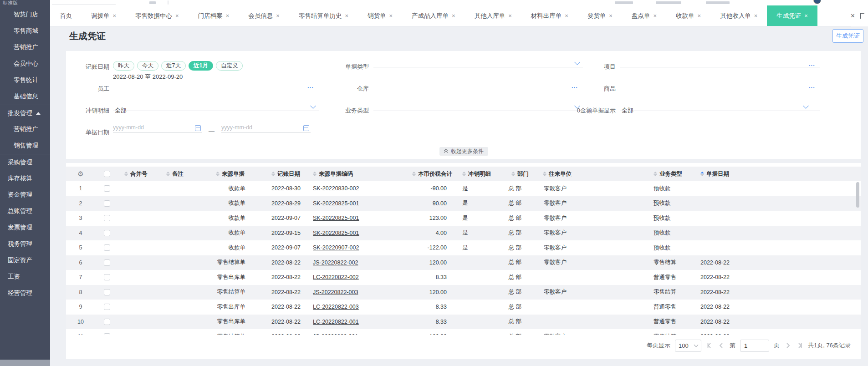  I want to click on column-header-dept: 部门, so click(515, 174).